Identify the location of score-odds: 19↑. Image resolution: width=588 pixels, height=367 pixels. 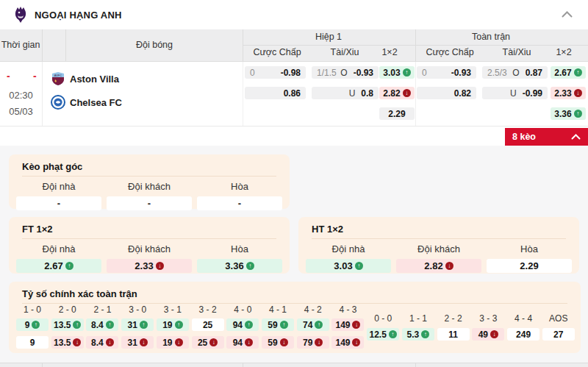
(173, 325).